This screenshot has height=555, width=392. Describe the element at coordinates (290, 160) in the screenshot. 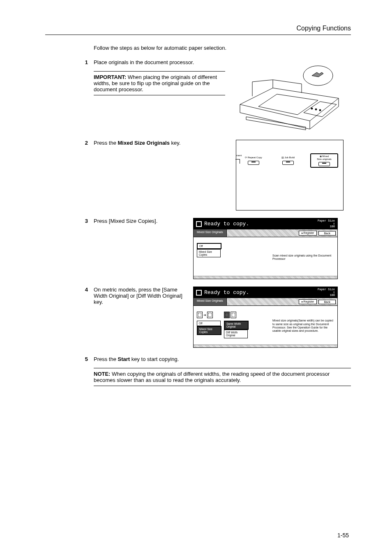

I see `hardware-keys-row: ⟳ Repeat Copy ▥ Job Build ◉ MixedSize or…` at that location.